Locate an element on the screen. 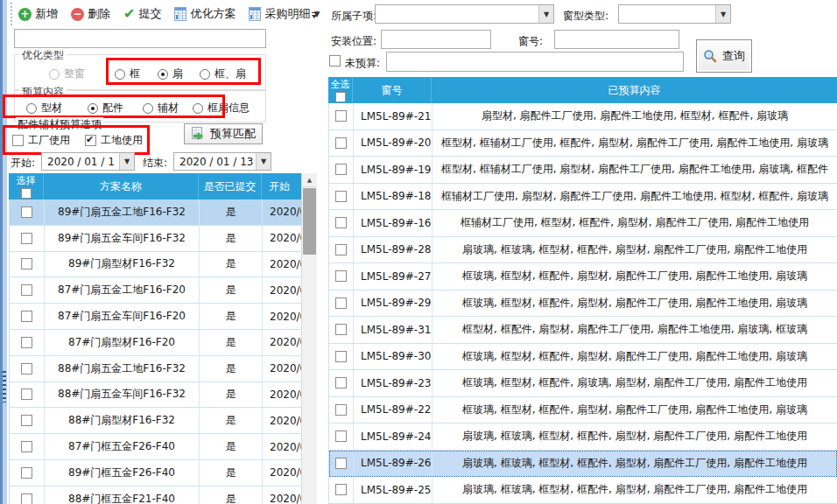  site-use-checkbox: 工地使用 is located at coordinates (114, 140).